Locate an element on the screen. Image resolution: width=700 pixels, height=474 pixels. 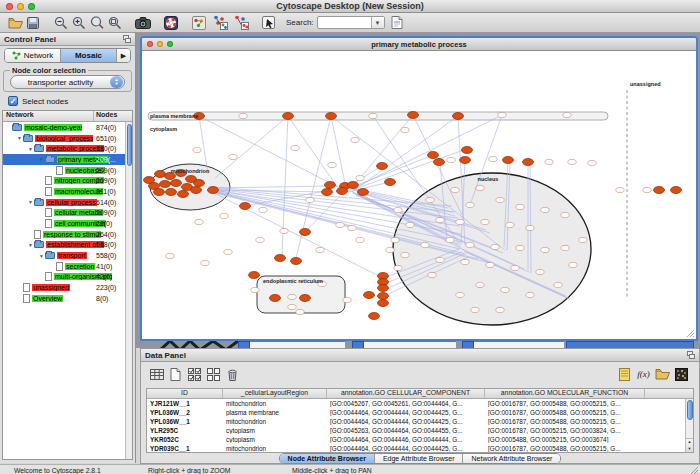
window-resize-grip is located at coordinates (690, 333).